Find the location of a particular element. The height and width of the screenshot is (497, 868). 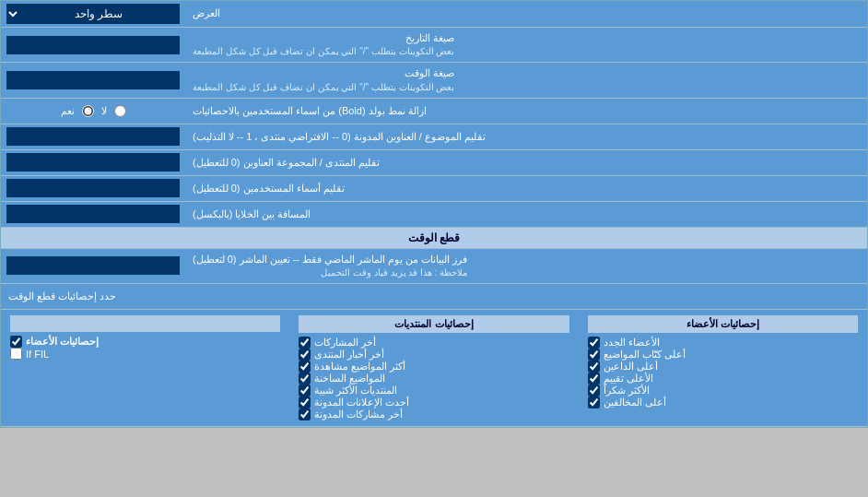

date-format-input-wrap: d-m is located at coordinates (93, 44).